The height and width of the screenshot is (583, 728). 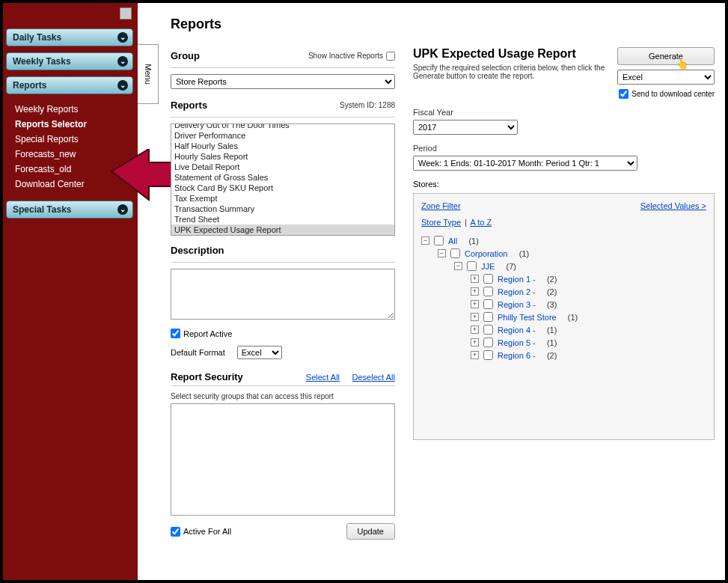 What do you see at coordinates (283, 135) in the screenshot?
I see `list-item: Driver Performance` at bounding box center [283, 135].